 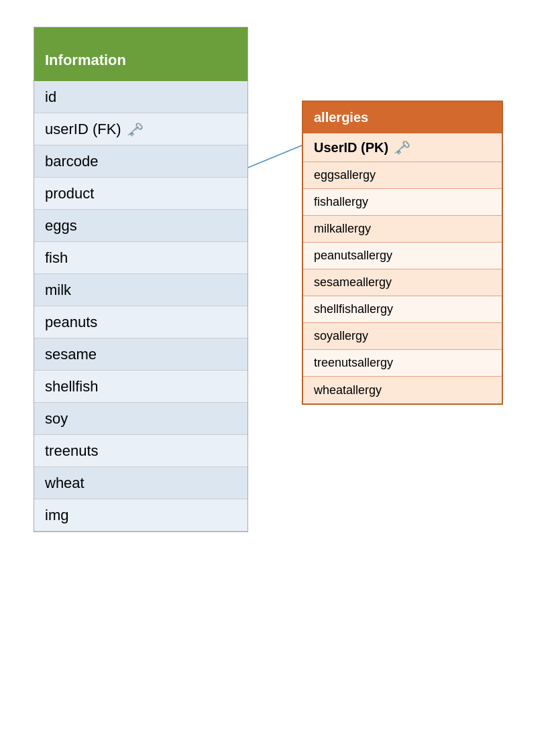 I want to click on row-label: id, so click(x=51, y=97).